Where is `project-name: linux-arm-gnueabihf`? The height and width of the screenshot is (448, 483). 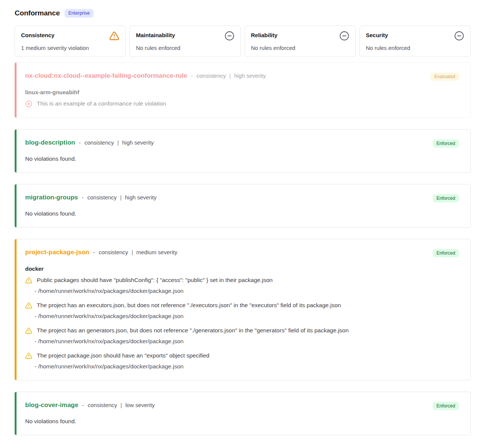 project-name: linux-arm-gnueabihf is located at coordinates (225, 92).